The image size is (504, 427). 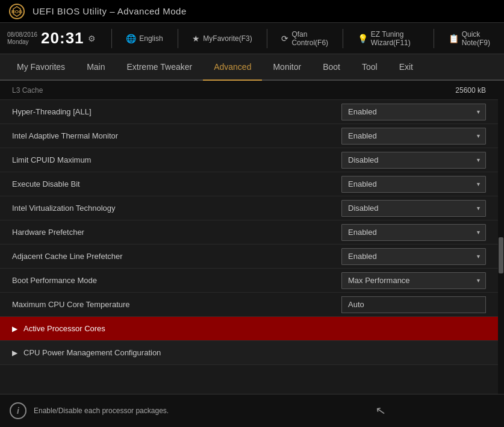 I want to click on submenu-arrow-icon: ▶, so click(x=14, y=329).